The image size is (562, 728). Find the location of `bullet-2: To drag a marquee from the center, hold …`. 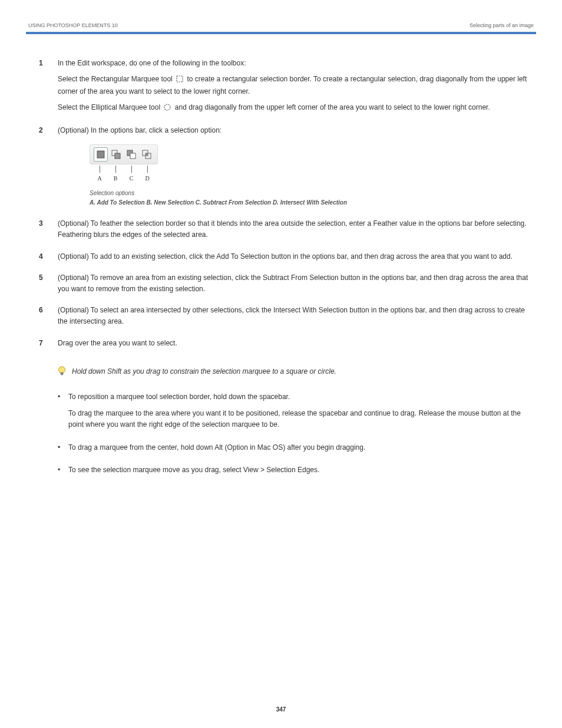

bullet-2: To drag a marquee from the center, hold … is located at coordinates (302, 448).